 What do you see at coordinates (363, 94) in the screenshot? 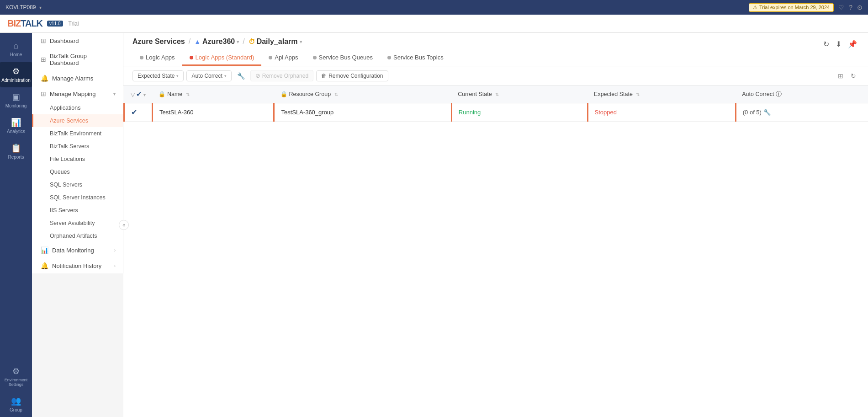
I see `th-resource-group: 🔒 Resource Group ⇅` at bounding box center [363, 94].